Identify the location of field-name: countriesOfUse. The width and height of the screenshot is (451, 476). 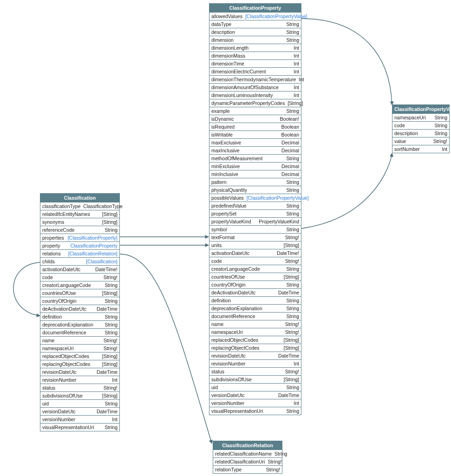
(228, 277).